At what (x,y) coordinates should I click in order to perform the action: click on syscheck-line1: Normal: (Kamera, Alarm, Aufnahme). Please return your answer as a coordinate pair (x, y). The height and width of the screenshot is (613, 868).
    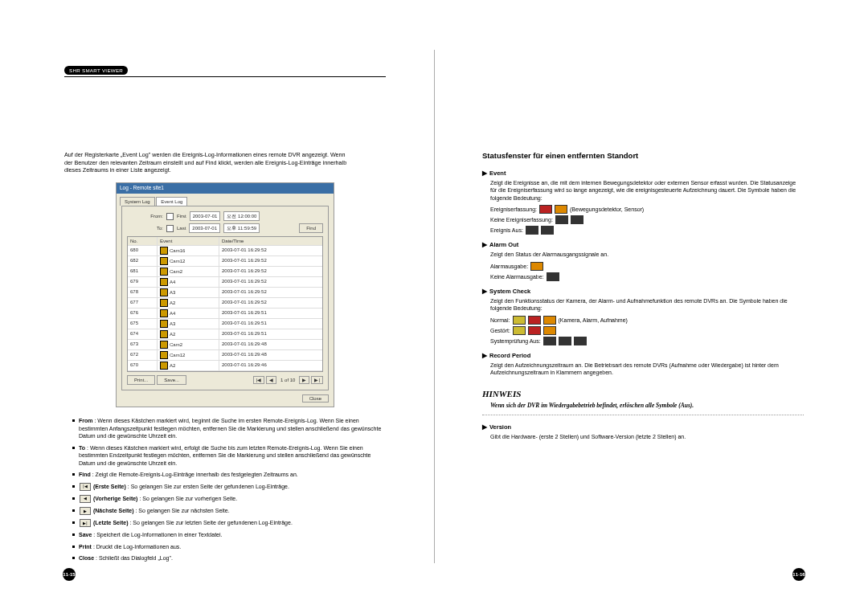
    Looking at the image, I should click on (647, 320).